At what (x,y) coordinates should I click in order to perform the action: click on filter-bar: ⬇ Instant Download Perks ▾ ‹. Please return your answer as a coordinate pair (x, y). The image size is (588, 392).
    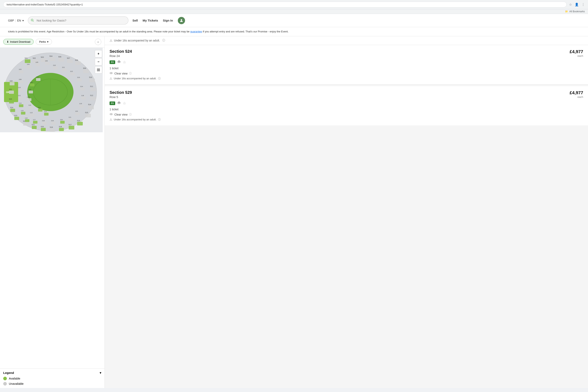
    Looking at the image, I should click on (52, 42).